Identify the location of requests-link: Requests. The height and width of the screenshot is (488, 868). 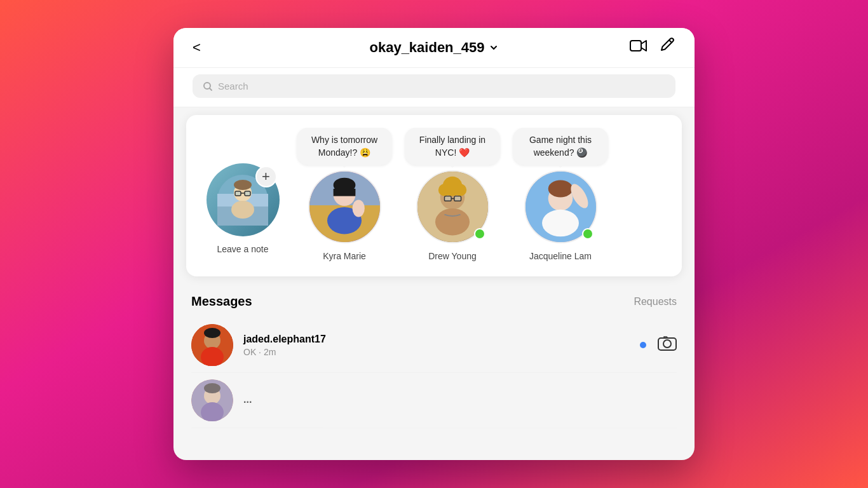
(655, 302).